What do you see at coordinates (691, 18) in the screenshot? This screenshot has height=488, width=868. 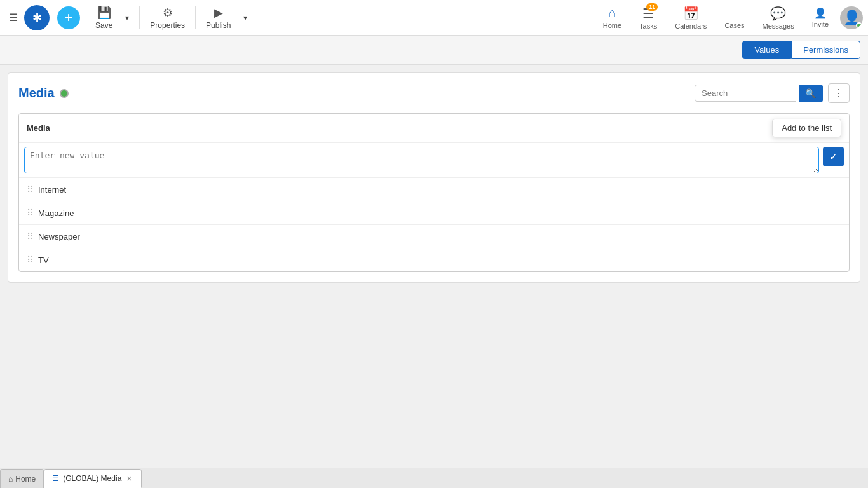 I see `nav-calendars-button: 📅 Calendars` at bounding box center [691, 18].